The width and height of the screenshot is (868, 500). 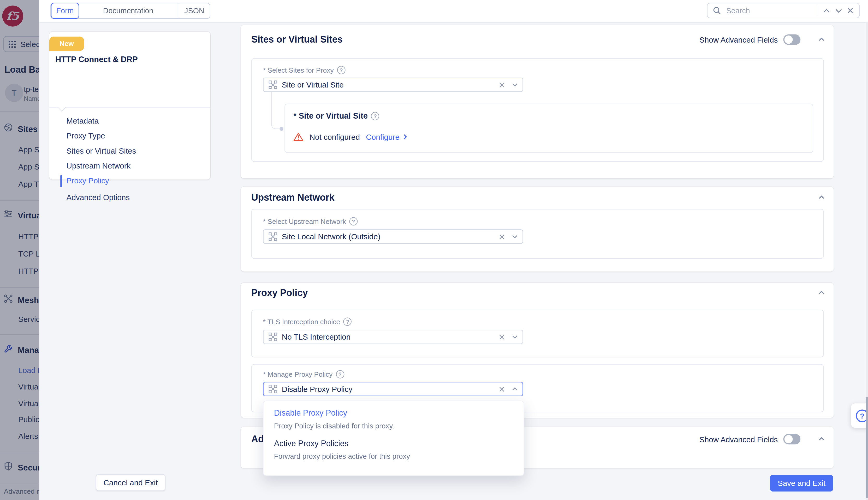 I want to click on field-label-text: * Select Upstream Network, so click(x=305, y=221).